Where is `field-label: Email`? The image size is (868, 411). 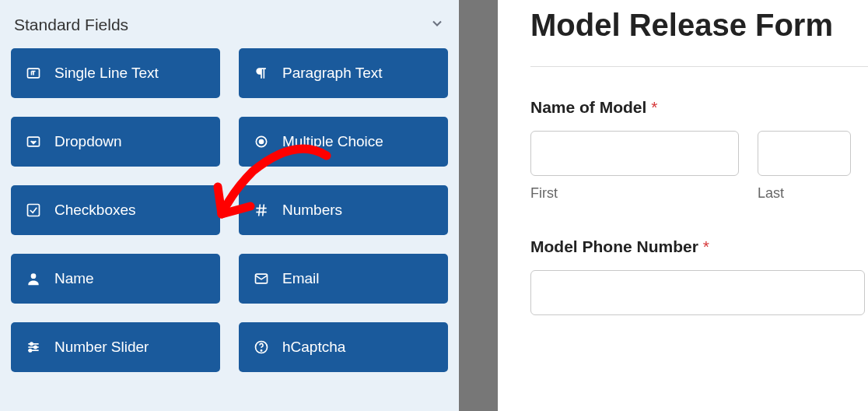 field-label: Email is located at coordinates (301, 279).